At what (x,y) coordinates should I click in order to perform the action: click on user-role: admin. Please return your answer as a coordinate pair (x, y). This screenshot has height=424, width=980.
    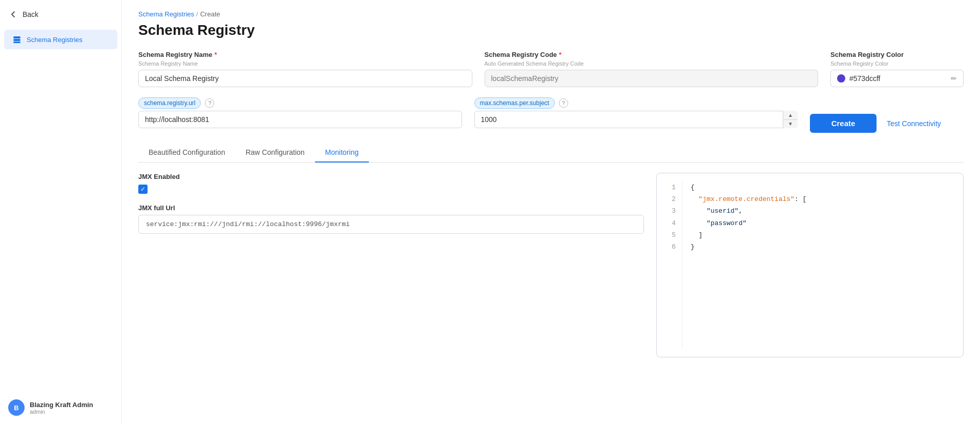
    Looking at the image, I should click on (61, 412).